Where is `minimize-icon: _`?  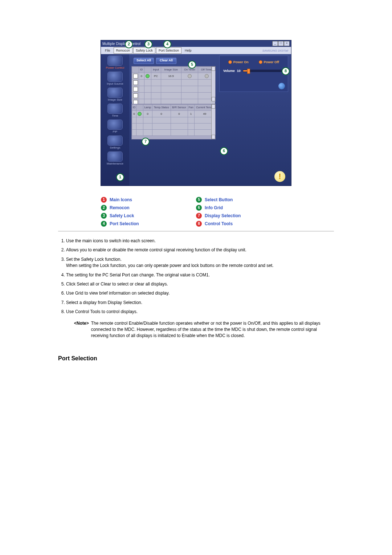 minimize-icon: _ is located at coordinates (275, 44).